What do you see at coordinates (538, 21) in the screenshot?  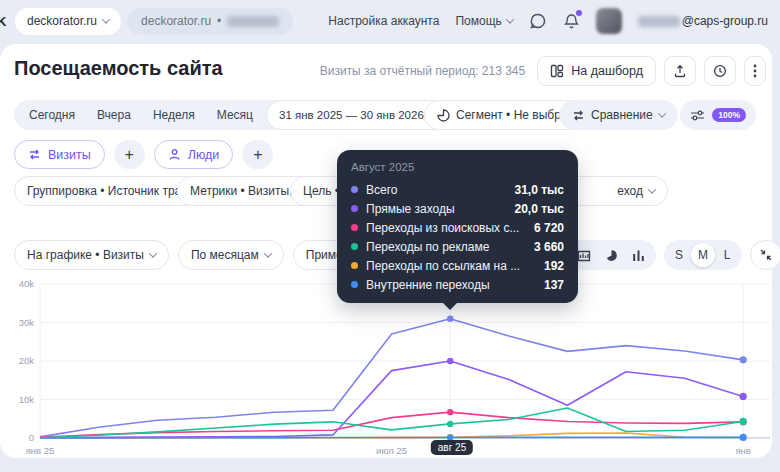 I see `chat-icon` at bounding box center [538, 21].